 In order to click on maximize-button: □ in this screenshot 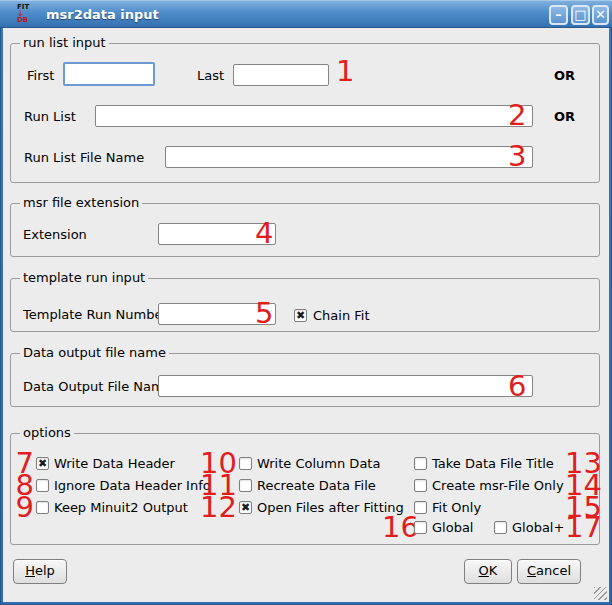, I will do `click(580, 15)`.